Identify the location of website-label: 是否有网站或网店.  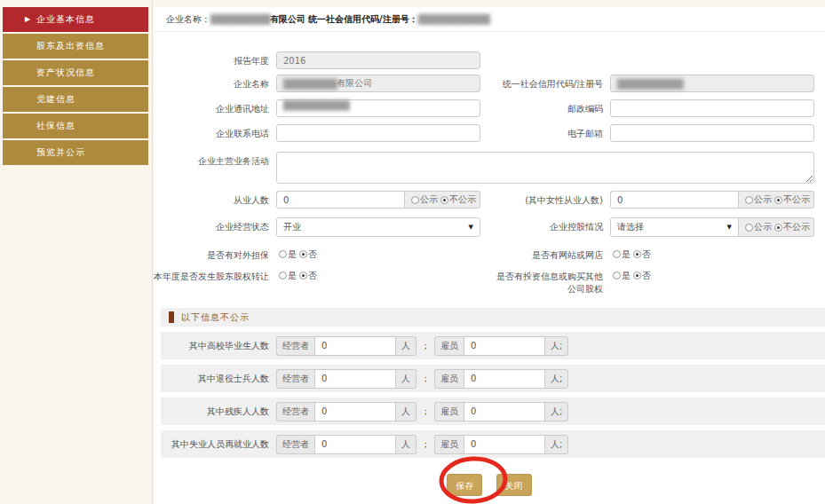
(552, 254).